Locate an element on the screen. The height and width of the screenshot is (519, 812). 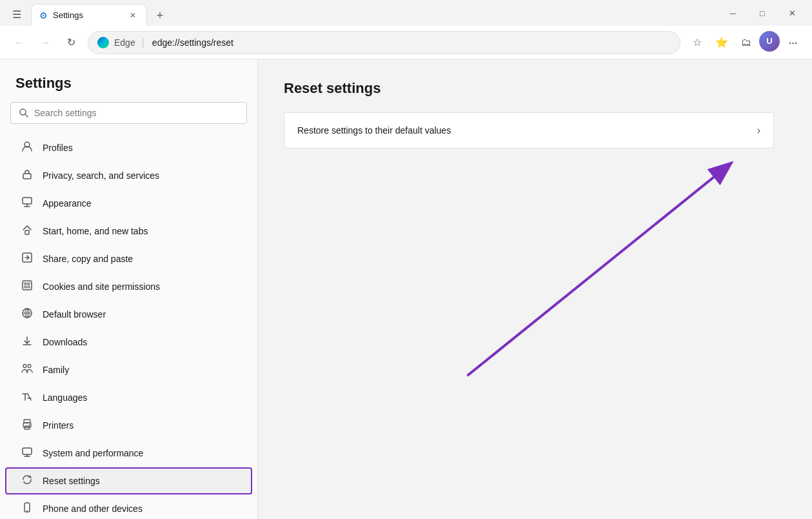
collections-icon: 🗂 is located at coordinates (746, 43).